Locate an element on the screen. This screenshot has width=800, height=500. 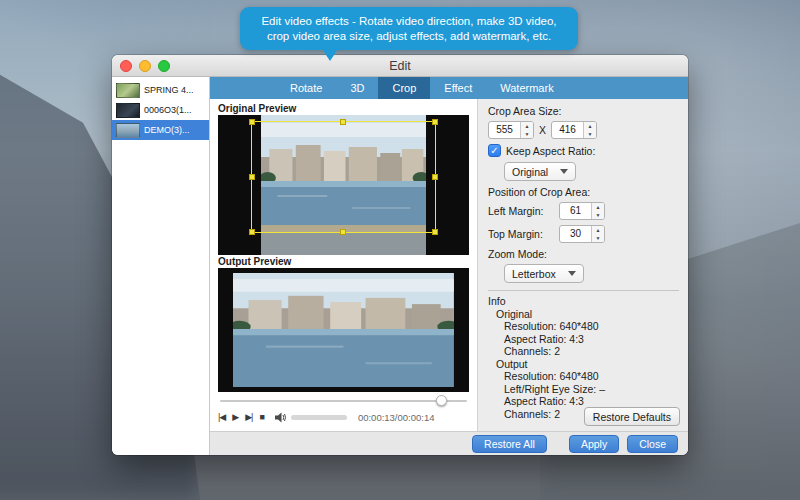
play-button: ▶ is located at coordinates (235, 417).